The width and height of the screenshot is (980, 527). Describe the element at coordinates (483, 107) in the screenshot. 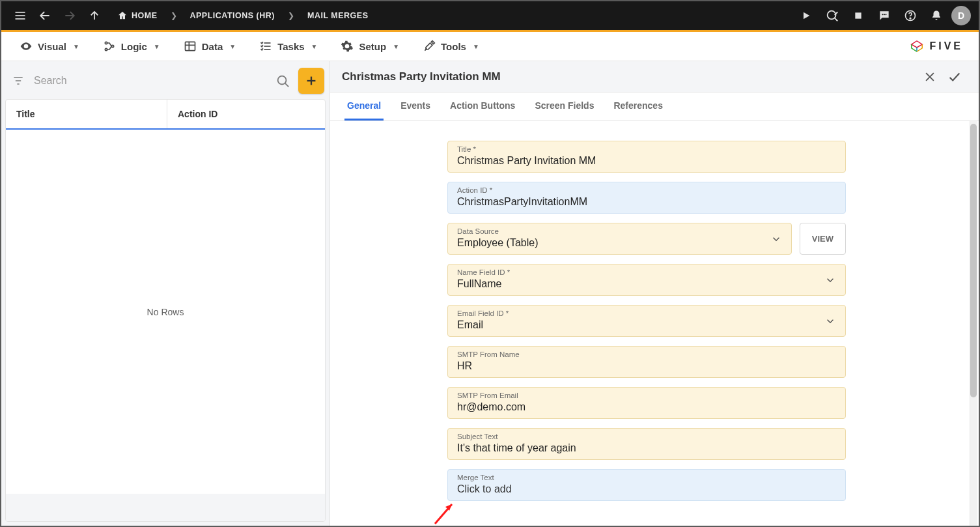

I see `tab-action-buttons: Action Buttons` at that location.